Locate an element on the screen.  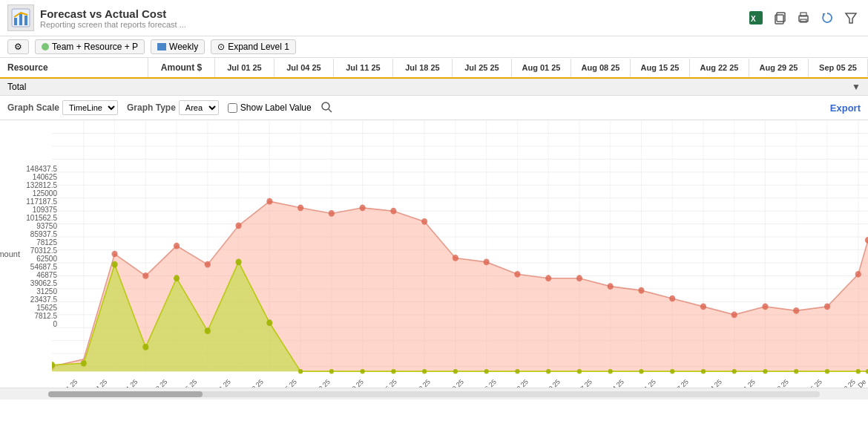
team-icon is located at coordinates (45, 47).